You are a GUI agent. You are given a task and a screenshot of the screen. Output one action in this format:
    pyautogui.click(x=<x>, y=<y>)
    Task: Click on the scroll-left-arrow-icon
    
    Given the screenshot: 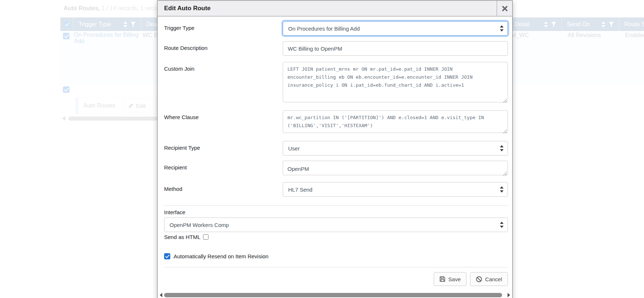 What is the action you would take?
    pyautogui.click(x=161, y=295)
    